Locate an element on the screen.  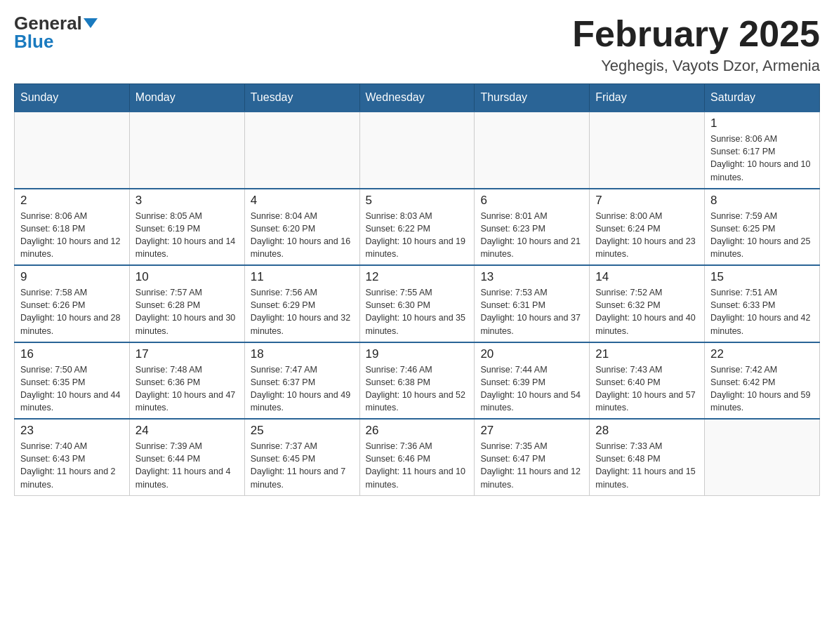
day-info: Sunrise: 7:42 AMSunset: 6:42 PMDaylight:… is located at coordinates (762, 389).